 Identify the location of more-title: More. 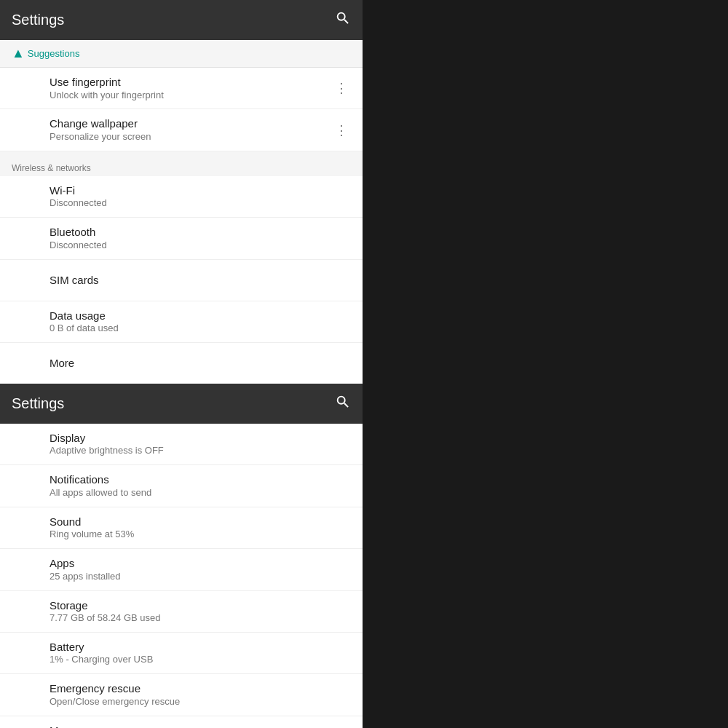
(200, 363).